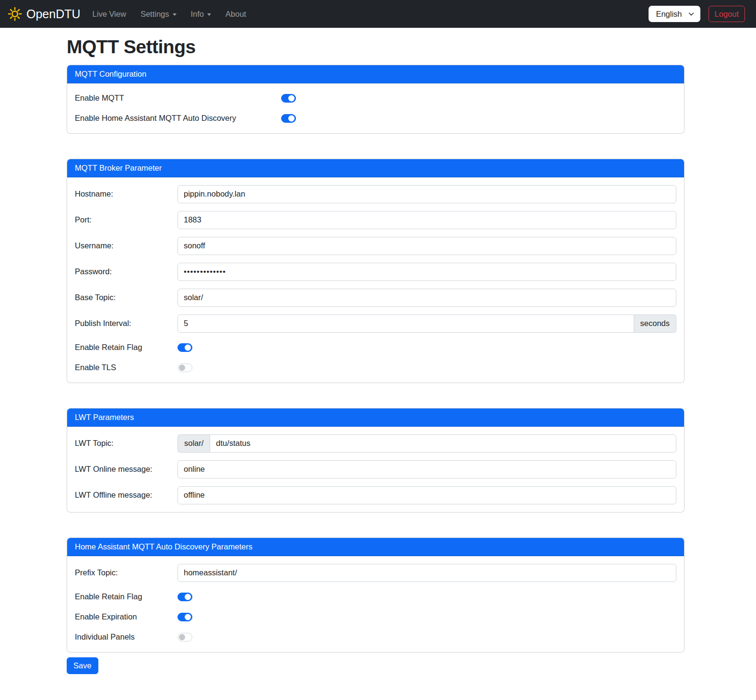 The height and width of the screenshot is (700, 756). Describe the element at coordinates (669, 14) in the screenshot. I see `language-selected-value: English` at that location.